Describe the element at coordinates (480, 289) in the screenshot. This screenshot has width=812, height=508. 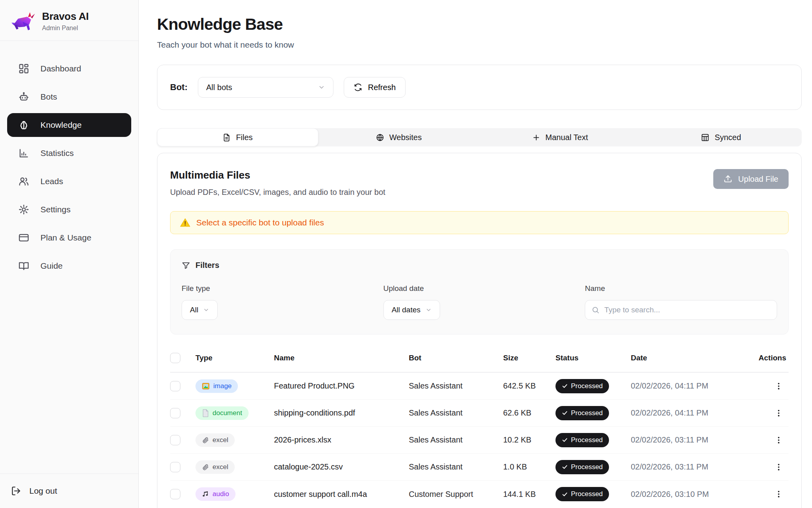
I see `upload-date-label: Upload date` at that location.